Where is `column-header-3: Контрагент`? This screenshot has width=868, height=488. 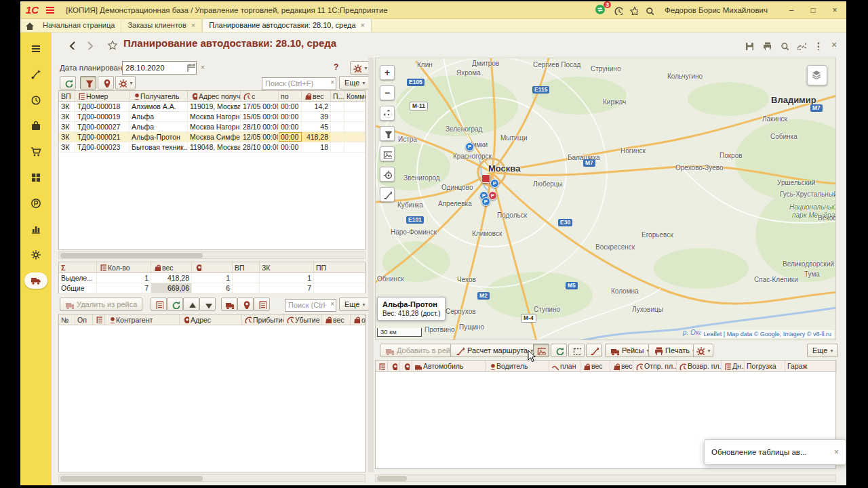
column-header-3: Контрагент is located at coordinates (142, 320).